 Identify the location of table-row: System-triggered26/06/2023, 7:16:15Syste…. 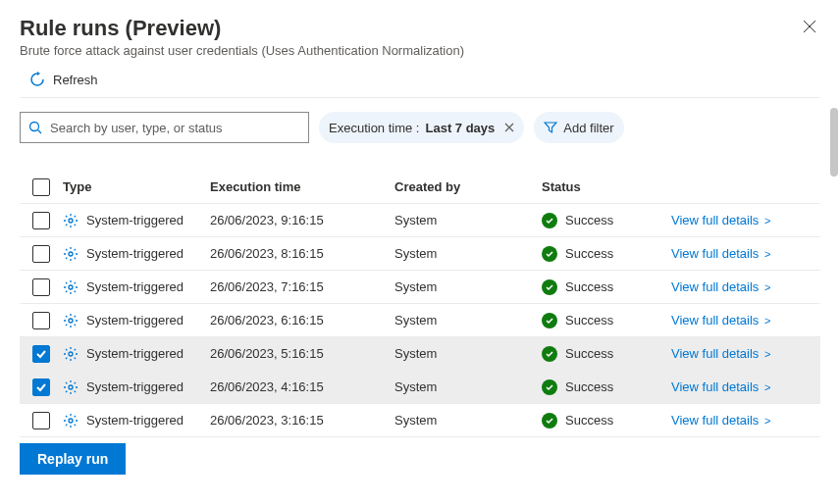
(420, 287).